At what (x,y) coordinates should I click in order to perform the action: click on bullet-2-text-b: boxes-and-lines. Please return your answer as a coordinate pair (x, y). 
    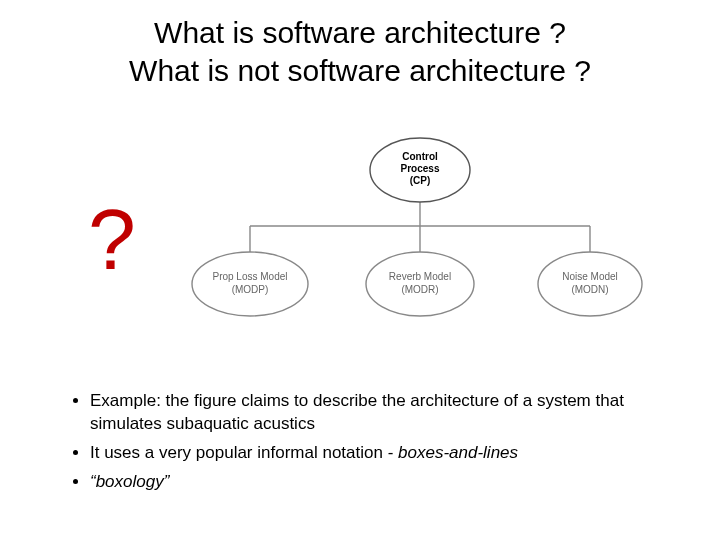
    Looking at the image, I should click on (458, 452).